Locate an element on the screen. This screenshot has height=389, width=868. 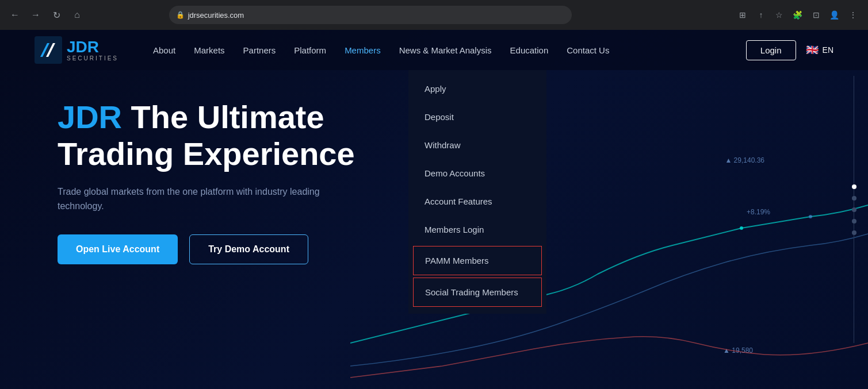
dropdown-members-login: Members Login is located at coordinates (477, 230).